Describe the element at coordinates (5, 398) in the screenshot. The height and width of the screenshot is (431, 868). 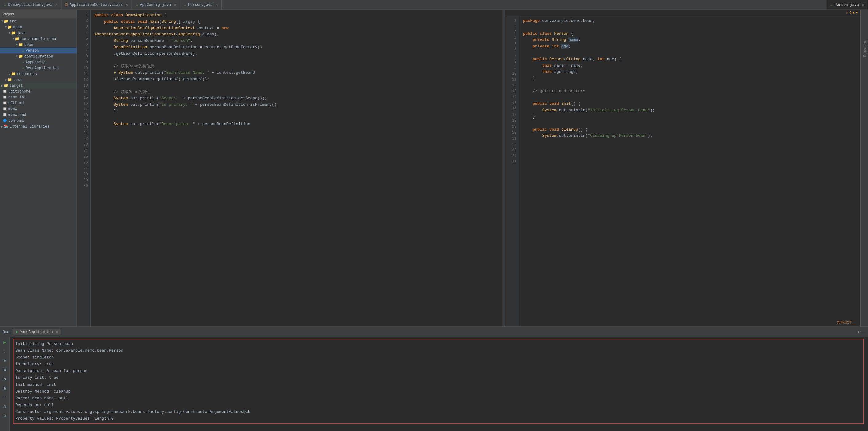
I see `scroll-button: ↕` at that location.